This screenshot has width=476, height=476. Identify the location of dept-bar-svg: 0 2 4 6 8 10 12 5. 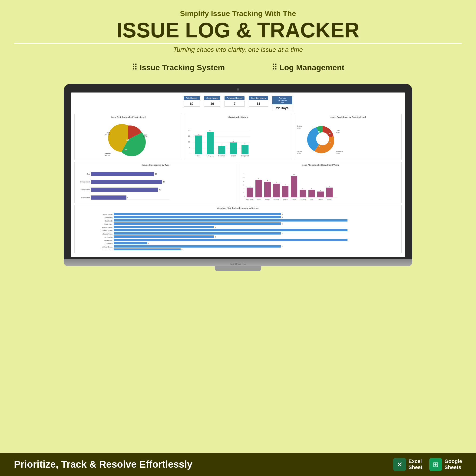
(290, 184).